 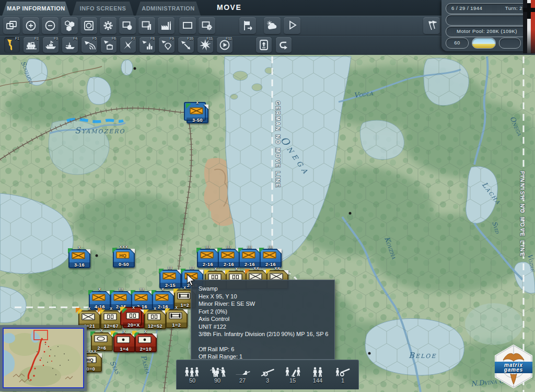 I want to click on stacking-view-button, so click(x=11, y=26).